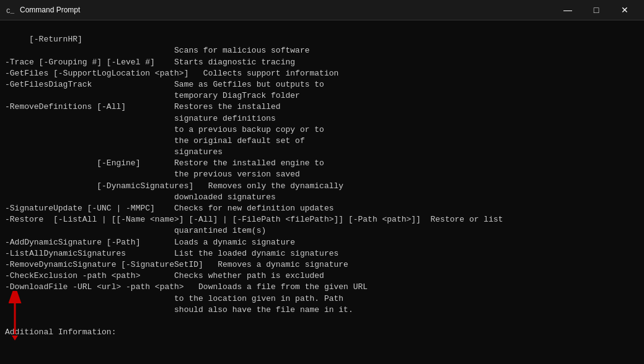 The width and height of the screenshot is (644, 364). I want to click on close-button: ✕, so click(625, 10).